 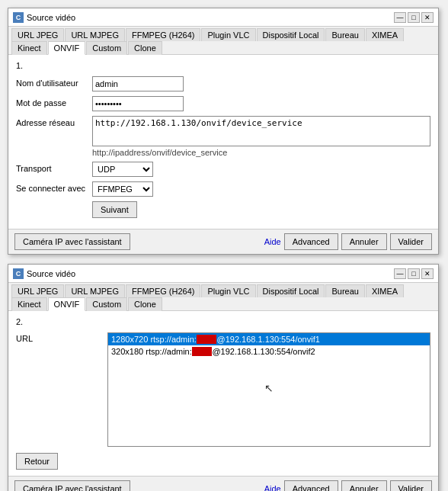 What do you see at coordinates (152, 351) in the screenshot?
I see `url-item2-prefix: 320x180 rtsp://admin:` at bounding box center [152, 351].